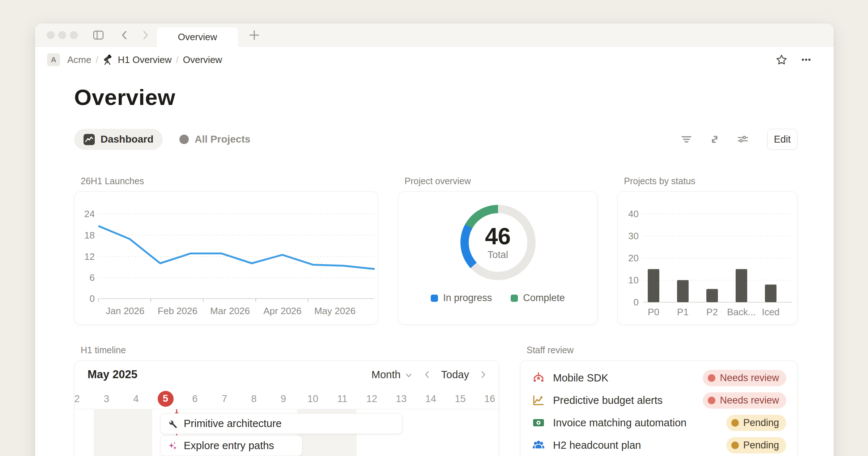 This screenshot has height=456, width=868. Describe the element at coordinates (254, 35) in the screenshot. I see `new-tab-icon` at that location.